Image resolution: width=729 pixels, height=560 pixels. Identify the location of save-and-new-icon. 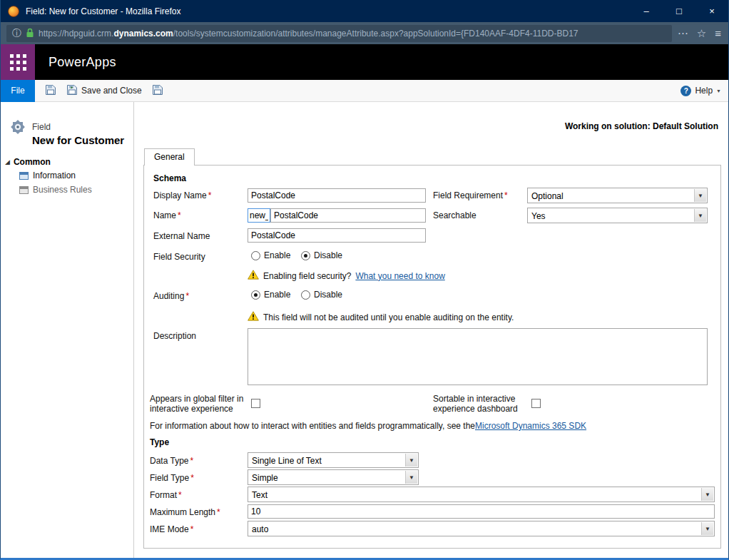
(158, 91).